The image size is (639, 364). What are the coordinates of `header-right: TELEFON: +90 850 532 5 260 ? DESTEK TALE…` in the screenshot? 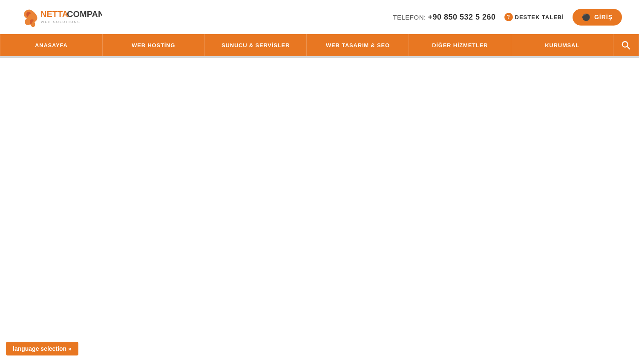 It's located at (507, 17).